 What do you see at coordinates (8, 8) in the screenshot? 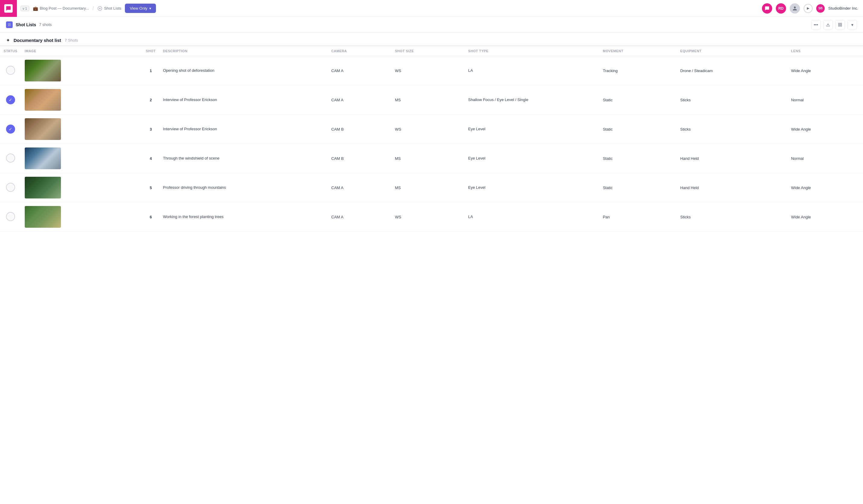
I see `logo-area` at bounding box center [8, 8].